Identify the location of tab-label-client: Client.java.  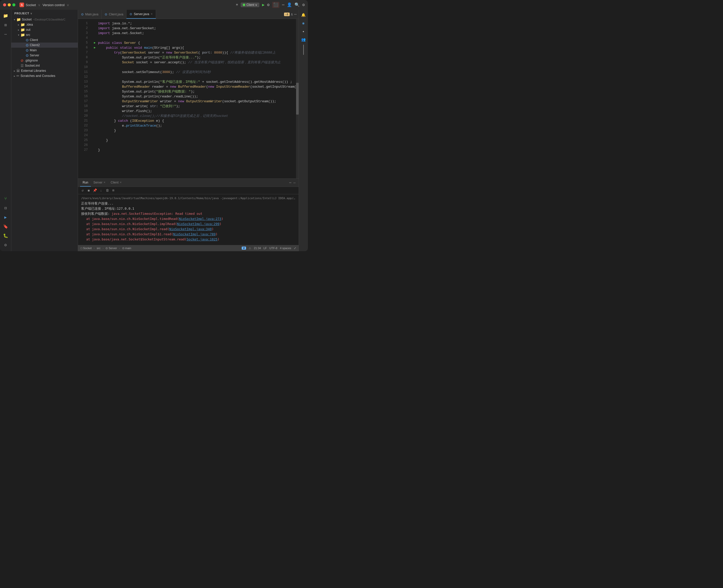
(116, 14).